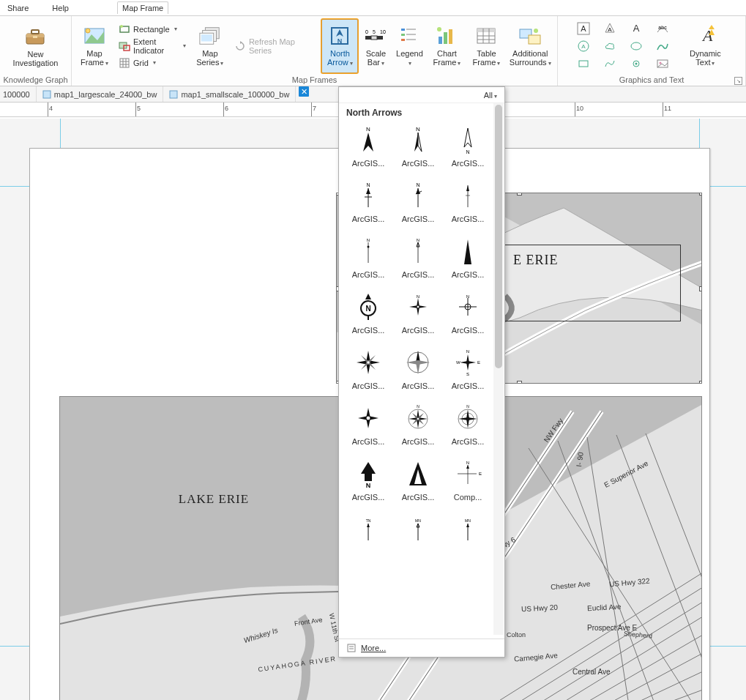 This screenshot has width=746, height=700. What do you see at coordinates (94, 46) in the screenshot?
I see `map-frame-button: Map Frame▾` at bounding box center [94, 46].